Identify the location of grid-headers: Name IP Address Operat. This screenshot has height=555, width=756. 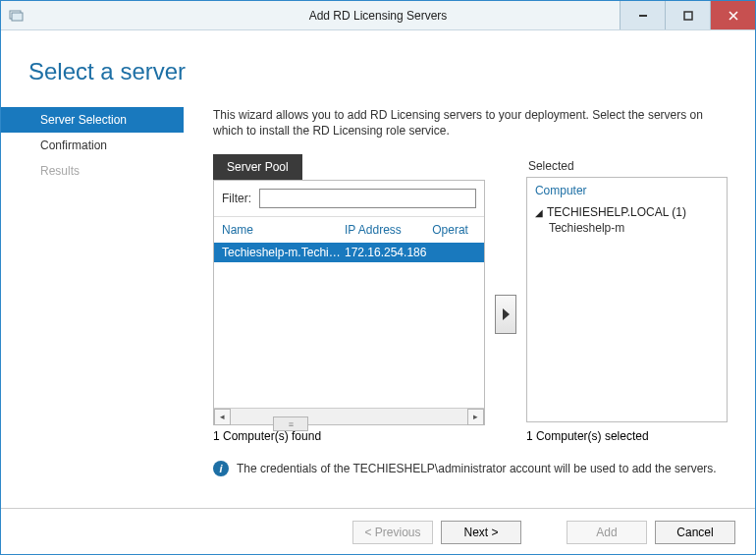
(350, 230).